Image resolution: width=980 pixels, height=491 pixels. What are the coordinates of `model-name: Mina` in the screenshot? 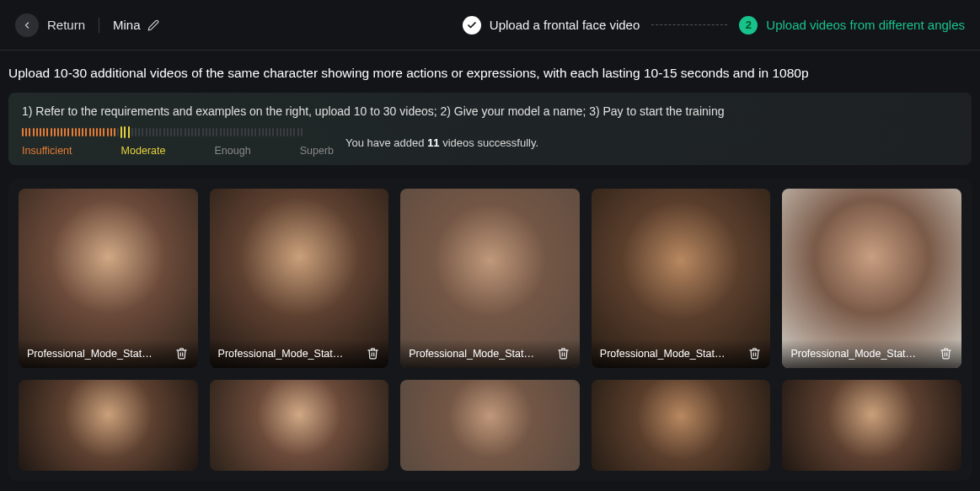 It's located at (137, 25).